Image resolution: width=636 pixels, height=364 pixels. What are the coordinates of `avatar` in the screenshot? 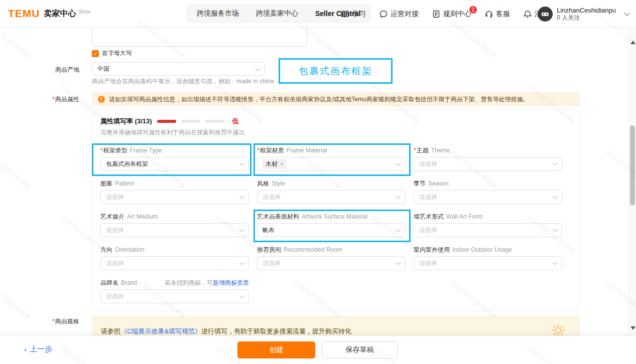 It's located at (545, 14).